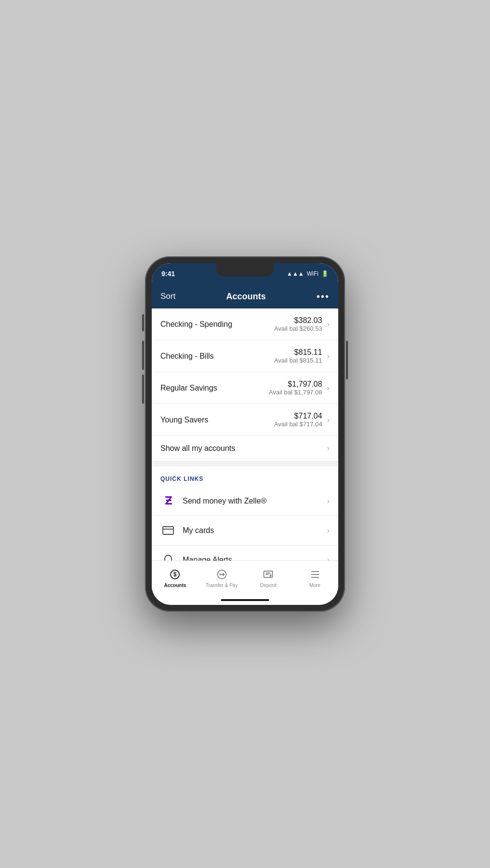  I want to click on accounts-list: Checking - Spending $382.03 Avail bal $2…, so click(245, 372).